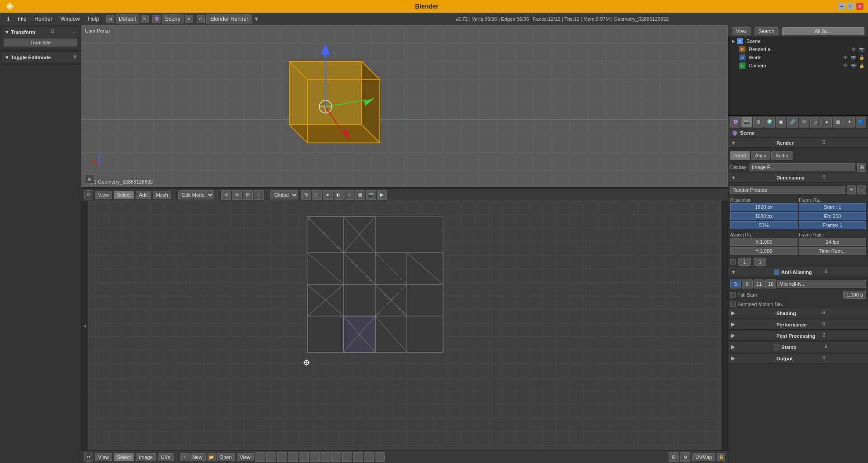 The width and height of the screenshot is (868, 463). Describe the element at coordinates (745, 262) in the screenshot. I see `aspect-val-field: 1` at that location.